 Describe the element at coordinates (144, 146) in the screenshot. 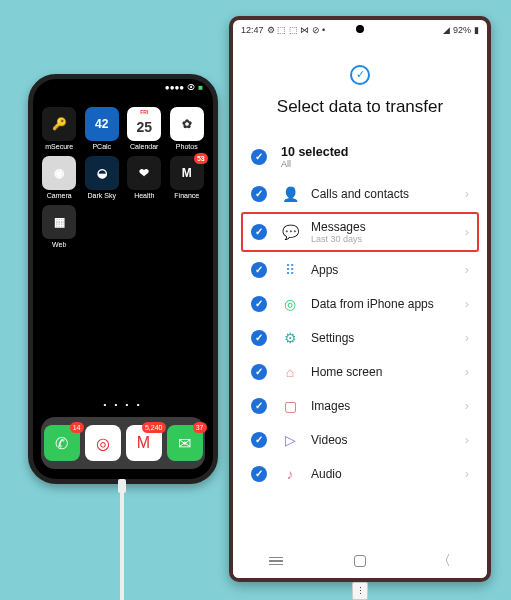

I see `app-label: Calendar` at that location.